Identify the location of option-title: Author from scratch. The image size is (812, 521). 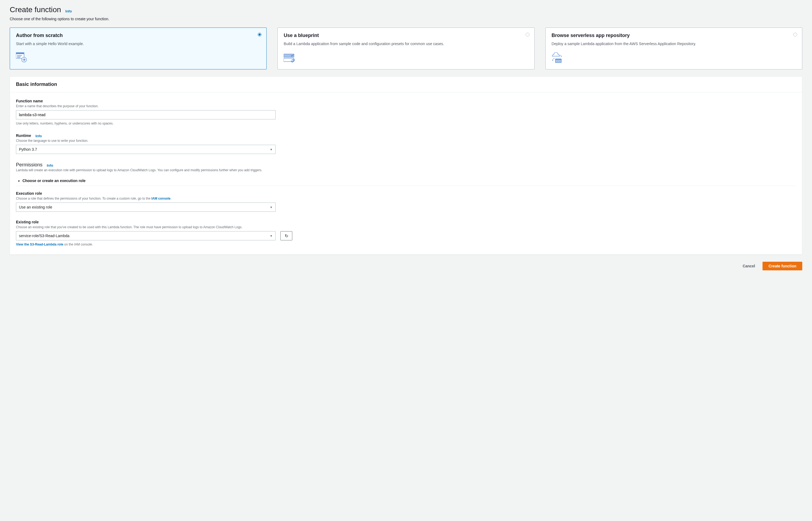
(138, 36).